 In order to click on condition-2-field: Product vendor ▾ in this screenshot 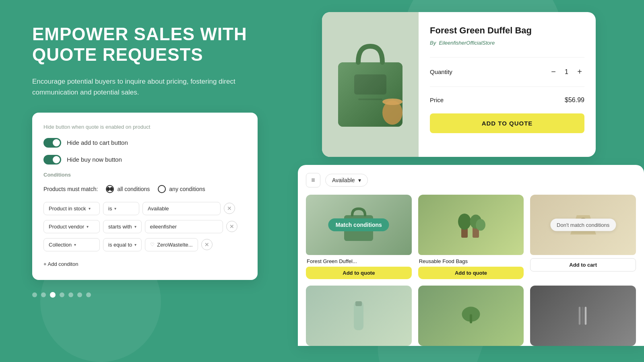, I will do `click(72, 227)`.